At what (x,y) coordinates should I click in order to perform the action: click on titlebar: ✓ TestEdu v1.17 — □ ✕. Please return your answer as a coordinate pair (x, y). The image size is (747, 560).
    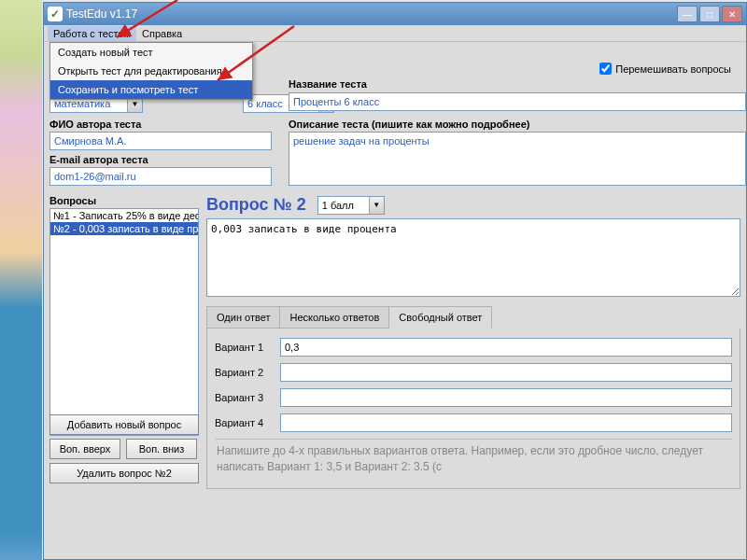
    Looking at the image, I should click on (395, 14).